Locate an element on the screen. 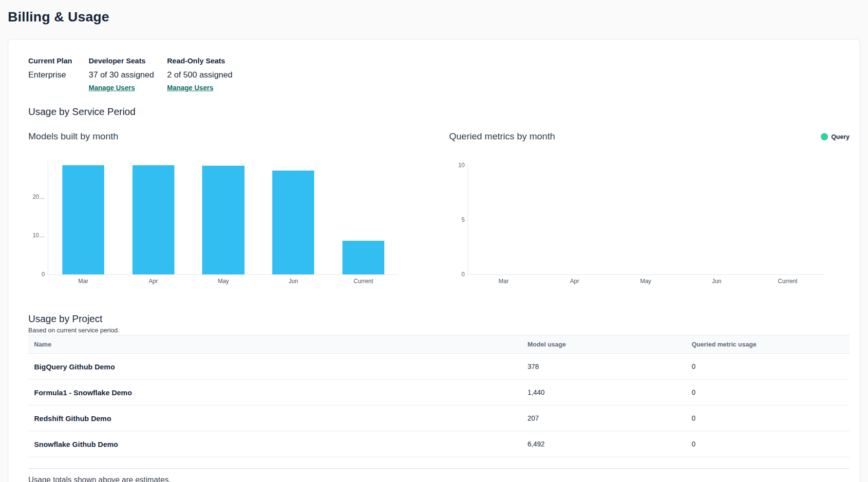 This screenshot has width=868, height=482. readonly-seats-column: Read-Only Seats 2 of 500 assigned Manage… is located at coordinates (200, 74).